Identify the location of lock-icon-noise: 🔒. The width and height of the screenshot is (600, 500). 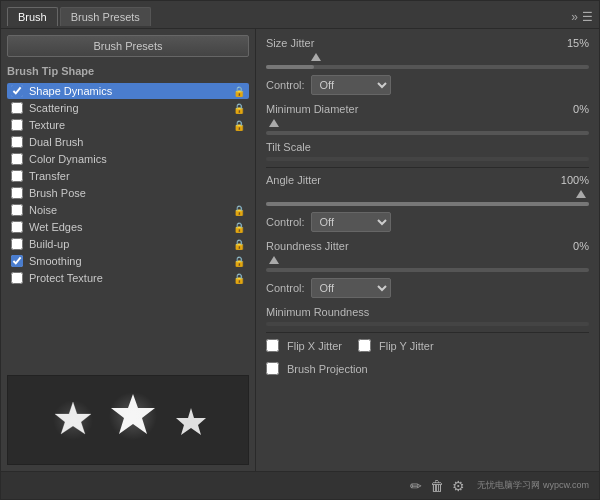
(239, 210).